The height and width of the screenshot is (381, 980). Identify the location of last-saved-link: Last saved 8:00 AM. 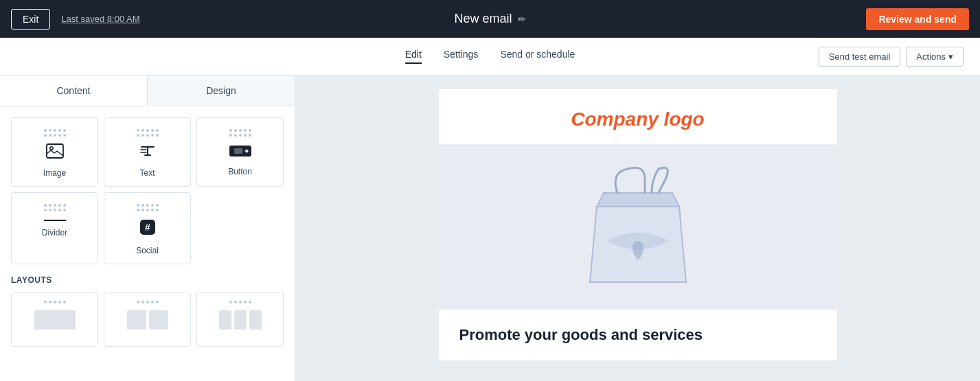
(100, 19).